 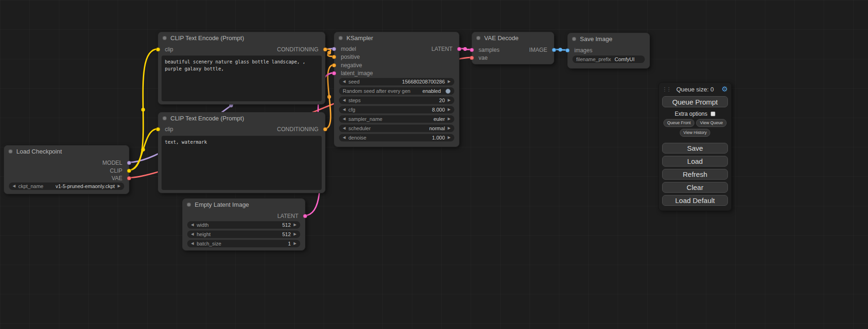 I want to click on positive-prompt-textarea, so click(x=242, y=78).